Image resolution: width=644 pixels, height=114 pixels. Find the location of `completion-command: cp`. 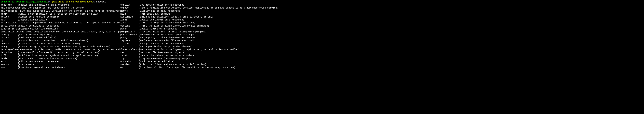

completion-command: cp is located at coordinates (9, 41).